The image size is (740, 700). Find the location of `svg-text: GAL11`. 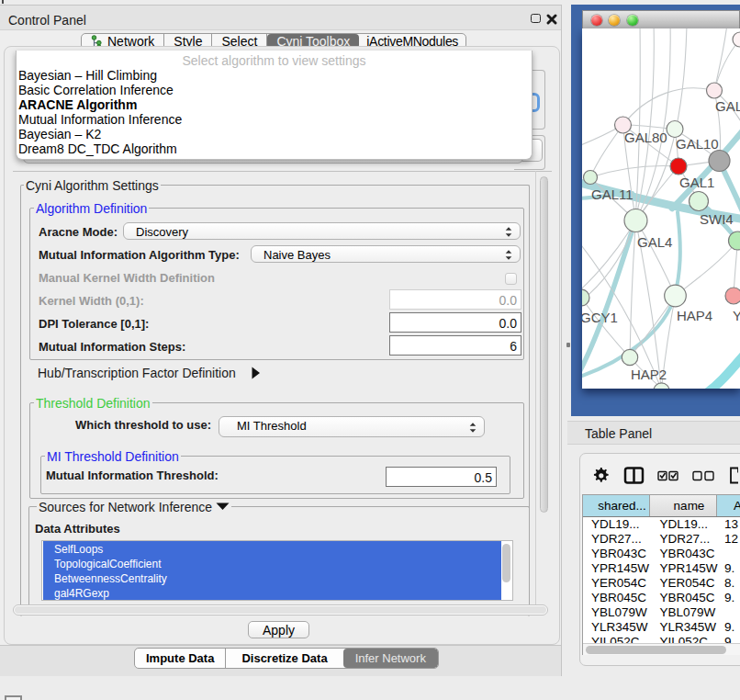

svg-text: GAL11 is located at coordinates (612, 195).